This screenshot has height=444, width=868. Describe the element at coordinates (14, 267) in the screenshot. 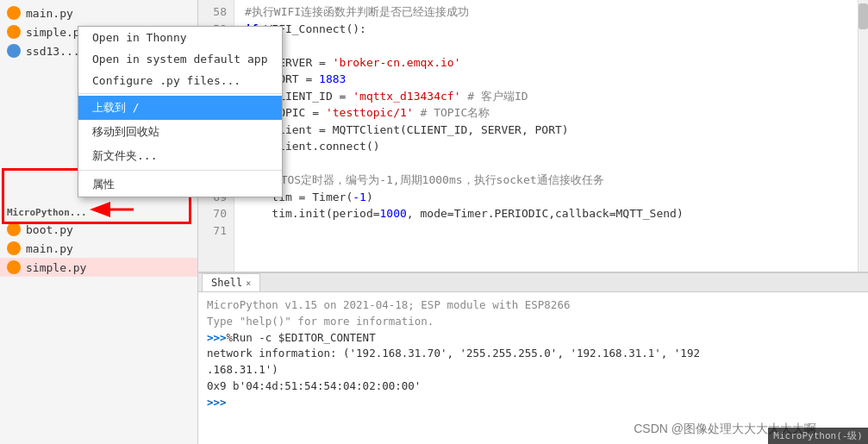

I see `file-icon-simple-bottom` at that location.